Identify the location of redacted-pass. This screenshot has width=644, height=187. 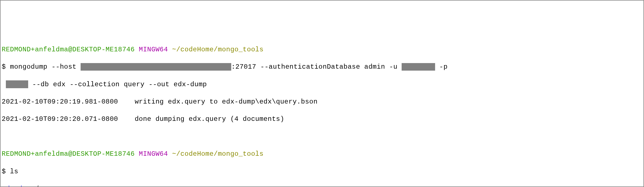
(17, 84).